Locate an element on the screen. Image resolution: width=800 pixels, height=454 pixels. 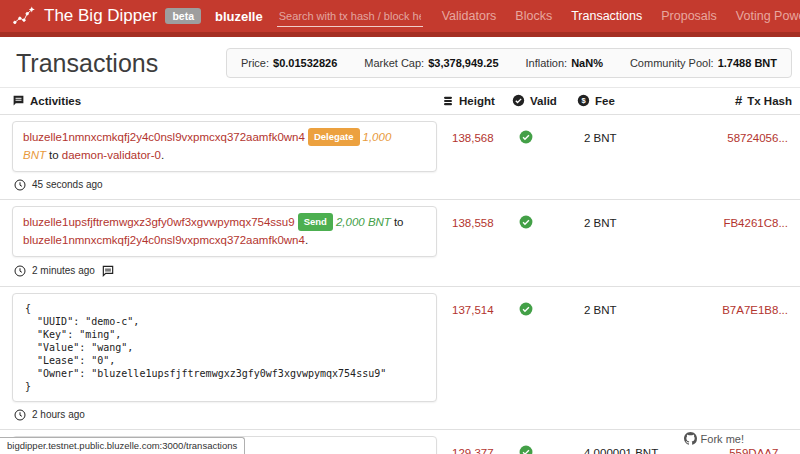
column-header-height: Height is located at coordinates (477, 101).